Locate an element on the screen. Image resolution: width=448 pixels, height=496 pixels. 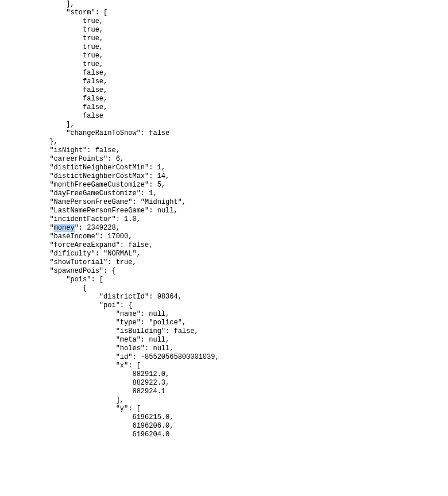
code-line: 6196204.0 is located at coordinates (85, 435).